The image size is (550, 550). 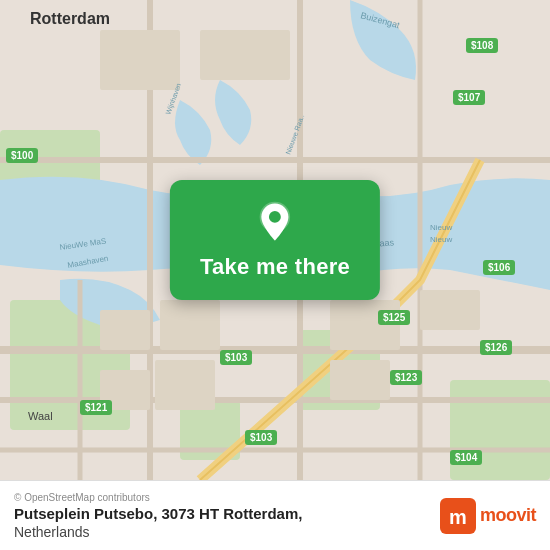 I want to click on footer-bar: © OpenStreetMap contributors Putseplein …, so click(x=275, y=515).